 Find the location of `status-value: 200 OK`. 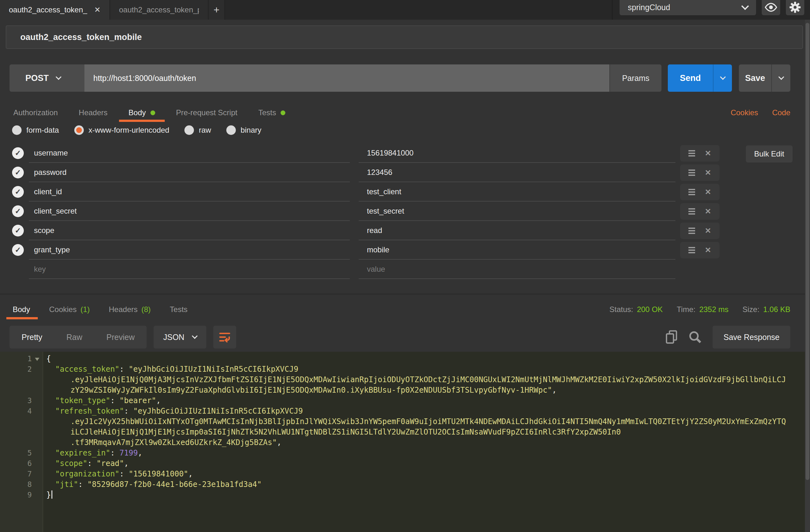

status-value: 200 OK is located at coordinates (650, 309).